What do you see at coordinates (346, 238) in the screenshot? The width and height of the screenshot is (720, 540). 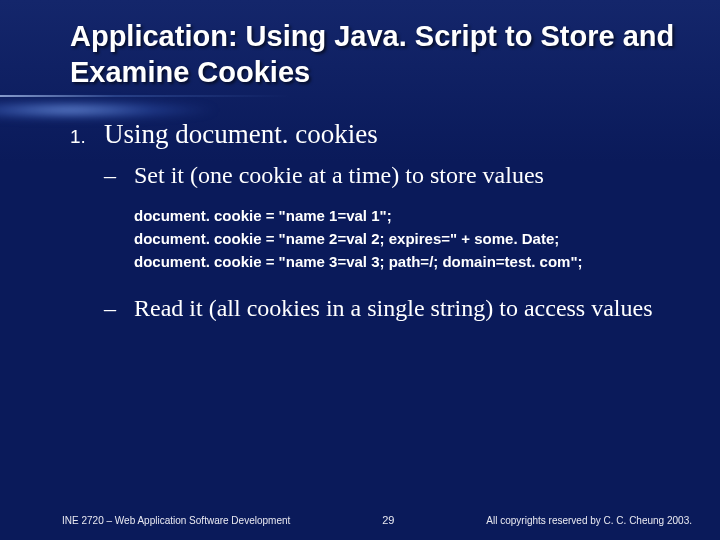 I see `code-line: document. cookie = "name 2=val 2; expire…` at bounding box center [346, 238].